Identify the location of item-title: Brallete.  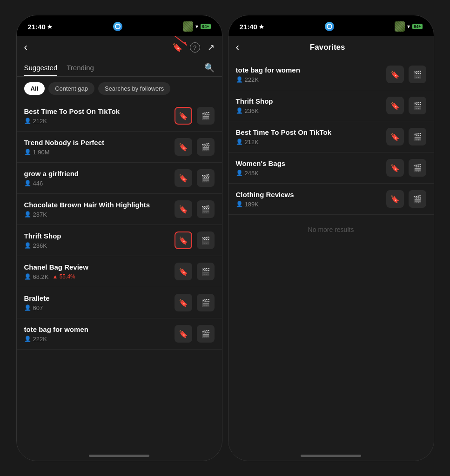
(97, 298).